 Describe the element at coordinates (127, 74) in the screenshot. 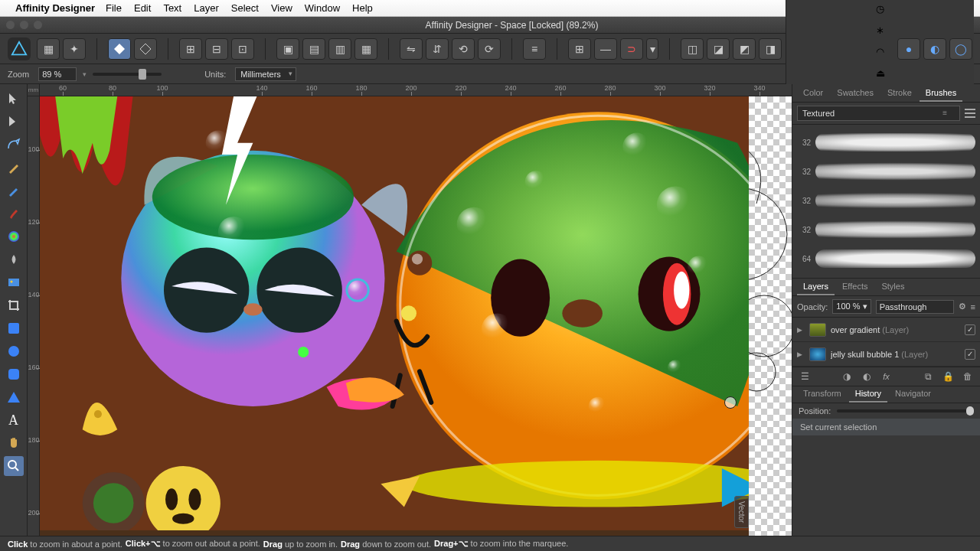

I see `zoom-slider` at that location.